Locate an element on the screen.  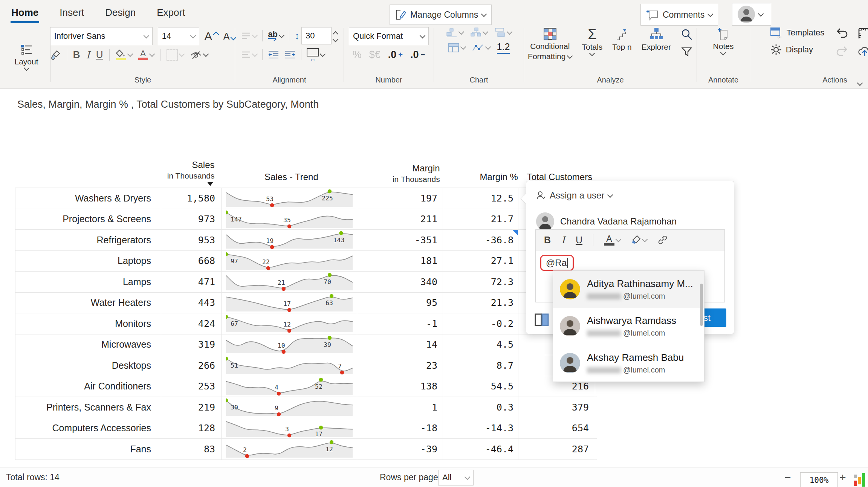
templates-button: Templates is located at coordinates (797, 33).